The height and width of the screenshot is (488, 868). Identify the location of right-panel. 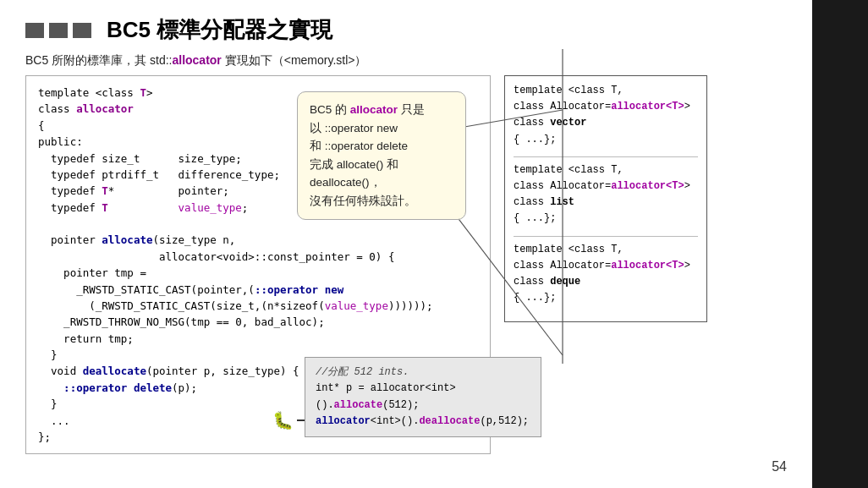
(840, 244).